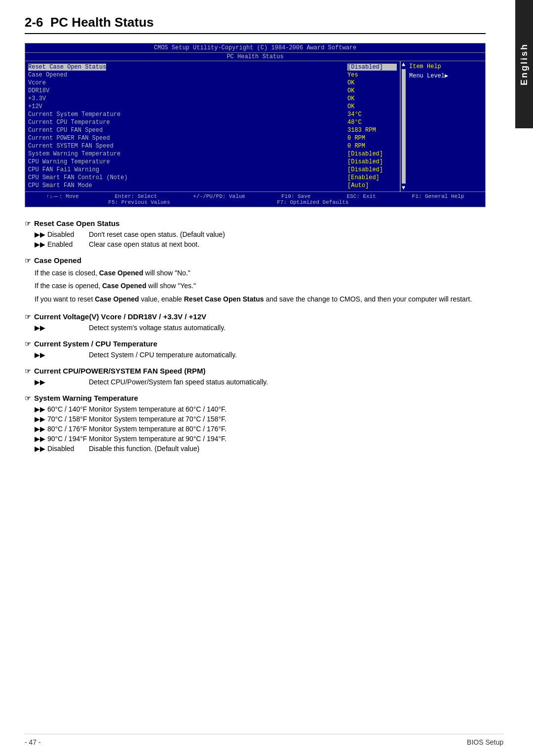 The image size is (533, 756). Describe the element at coordinates (255, 317) in the screenshot. I see `desc-heading: ☞Current Voltage(V) Vcore / DDR18V / +3.…` at that location.